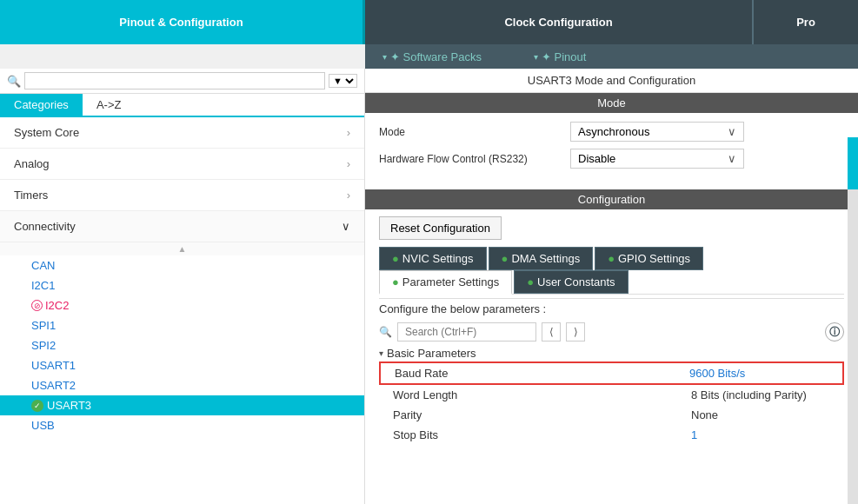  Describe the element at coordinates (183, 82) in the screenshot. I see `search-bar: 🔍 ▼` at that location.